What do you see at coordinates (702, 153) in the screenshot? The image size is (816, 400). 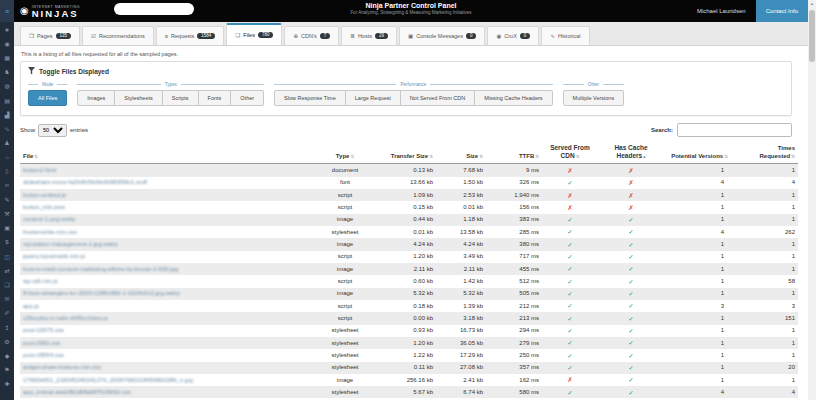 I see `col-header-potential-versions: Potential Versions⇅` at bounding box center [702, 153].